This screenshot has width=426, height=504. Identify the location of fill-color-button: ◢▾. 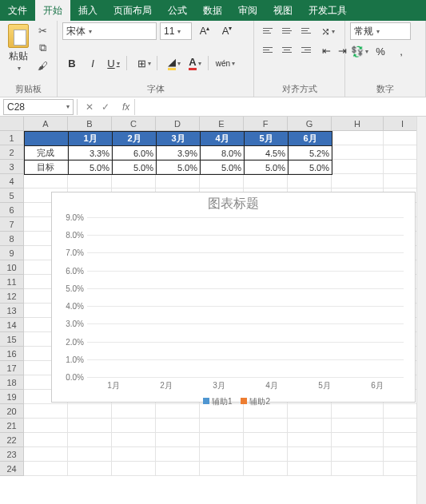
(174, 63).